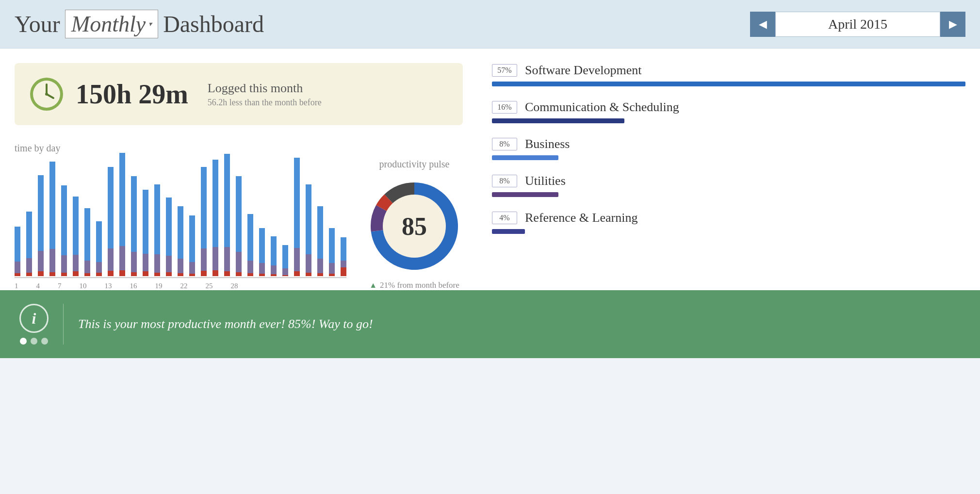 This screenshot has width=980, height=494. What do you see at coordinates (235, 286) in the screenshot?
I see `x-axis-label: 28` at bounding box center [235, 286].